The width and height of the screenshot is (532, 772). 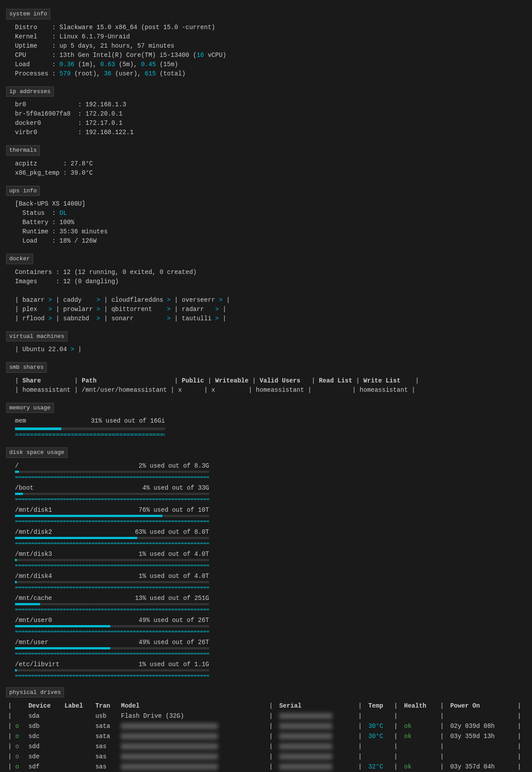 I want to click on drives-ind-sdf: | o, so click(x=16, y=767).